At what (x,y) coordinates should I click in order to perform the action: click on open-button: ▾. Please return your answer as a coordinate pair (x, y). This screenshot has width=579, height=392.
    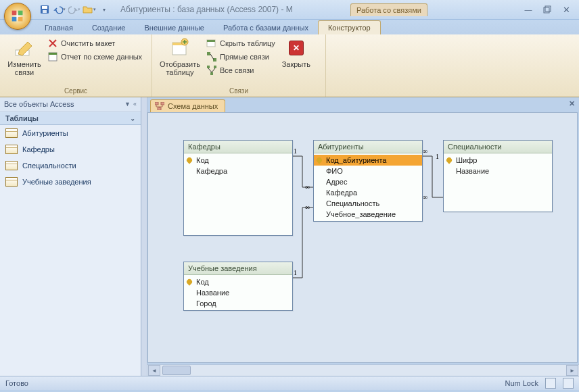
    Looking at the image, I should click on (89, 9).